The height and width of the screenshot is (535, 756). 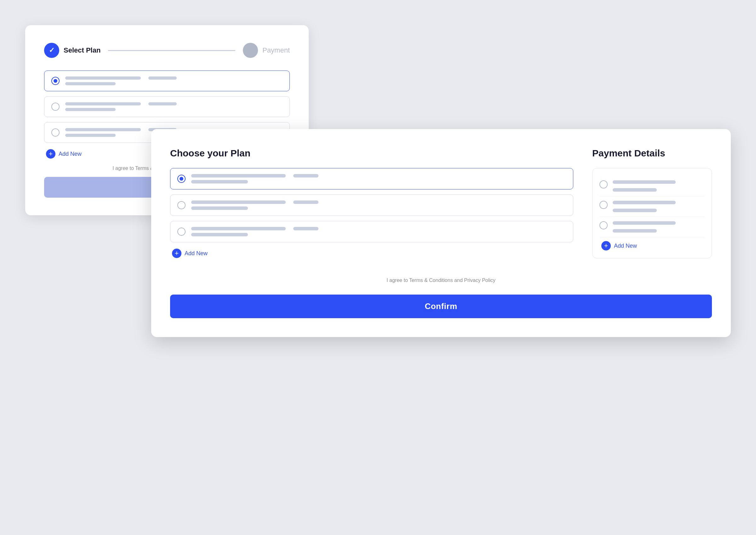 I want to click on plus-icon: +, so click(x=51, y=154).